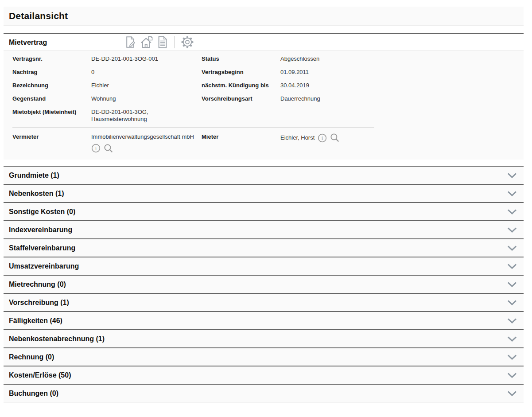 The image size is (532, 417). I want to click on field-label: Vermieter, so click(52, 136).